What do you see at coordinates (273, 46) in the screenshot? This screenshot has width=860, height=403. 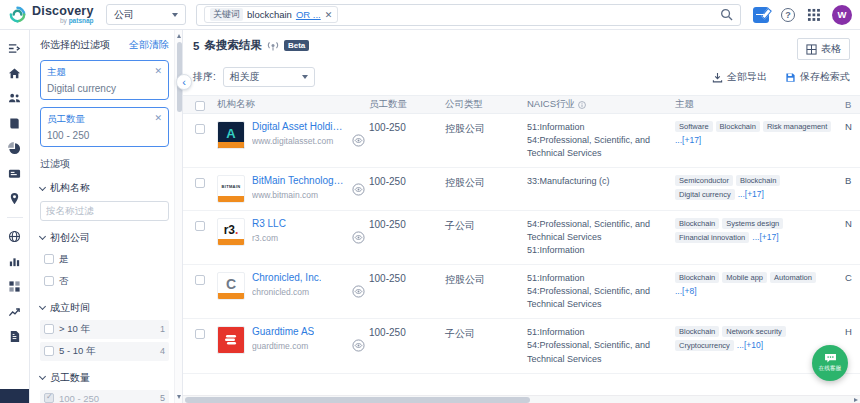 I see `monitor-radar-icon` at bounding box center [273, 46].